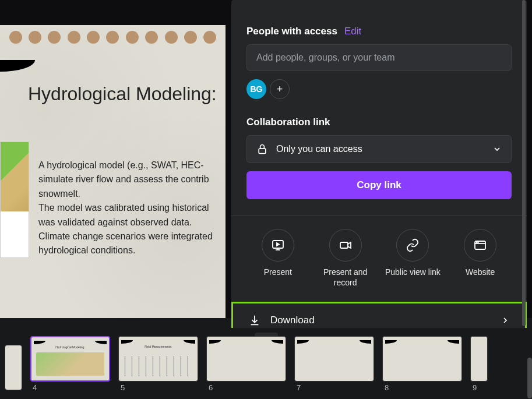  What do you see at coordinates (353, 31) in the screenshot?
I see `edit-access-link: Edit` at bounding box center [353, 31].